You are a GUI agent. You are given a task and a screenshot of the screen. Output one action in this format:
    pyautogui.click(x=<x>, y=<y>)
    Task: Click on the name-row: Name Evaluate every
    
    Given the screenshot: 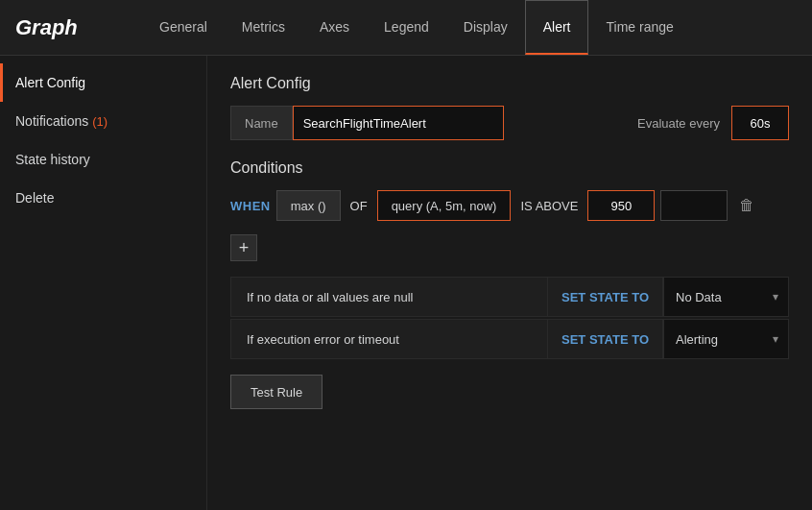 What is the action you would take?
    pyautogui.click(x=510, y=123)
    